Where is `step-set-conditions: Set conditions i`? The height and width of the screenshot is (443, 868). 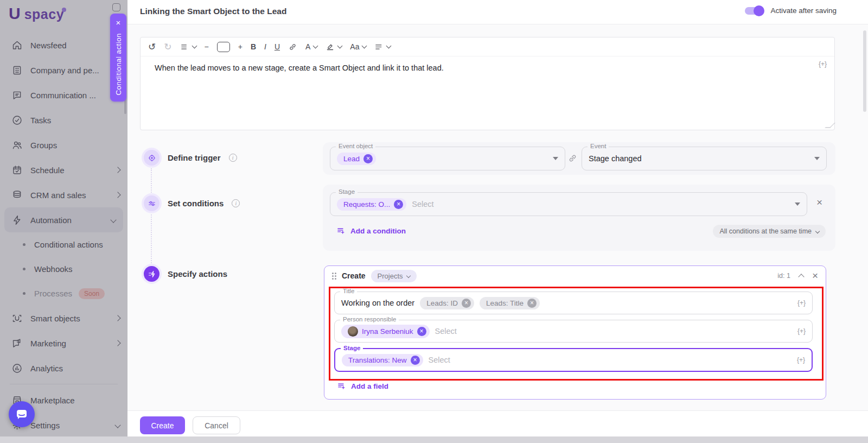
step-set-conditions: Set conditions i is located at coordinates (192, 203).